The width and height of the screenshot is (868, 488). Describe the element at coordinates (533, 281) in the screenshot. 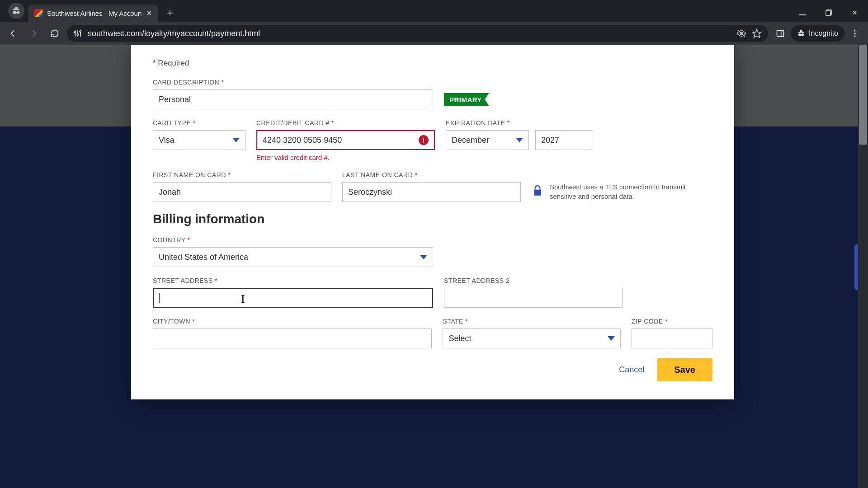

I see `street2-label: STREET ADDRESS 2` at that location.